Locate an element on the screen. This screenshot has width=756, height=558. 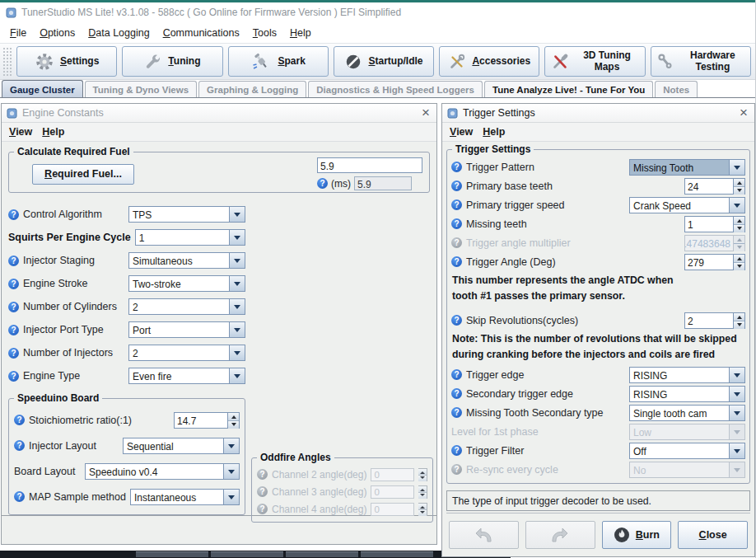
missing-teeth-stepper: 1 is located at coordinates (715, 224).